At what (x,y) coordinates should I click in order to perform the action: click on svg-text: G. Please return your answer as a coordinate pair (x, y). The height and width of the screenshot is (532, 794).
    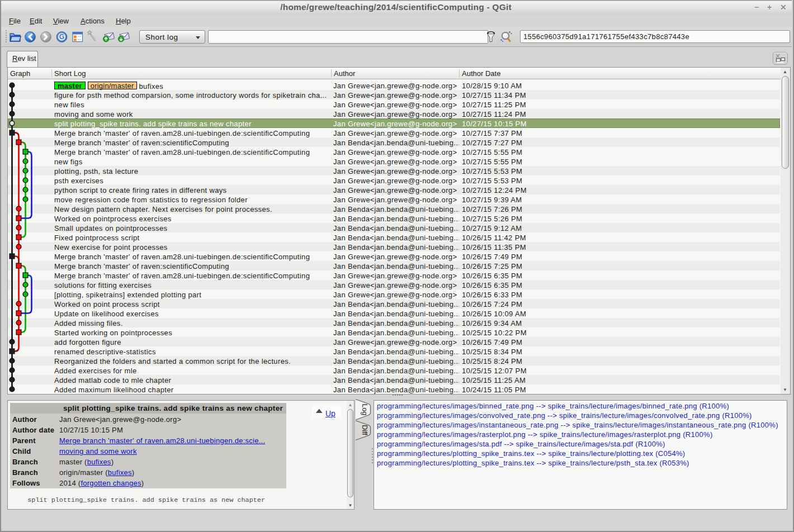
    Looking at the image, I should click on (62, 37).